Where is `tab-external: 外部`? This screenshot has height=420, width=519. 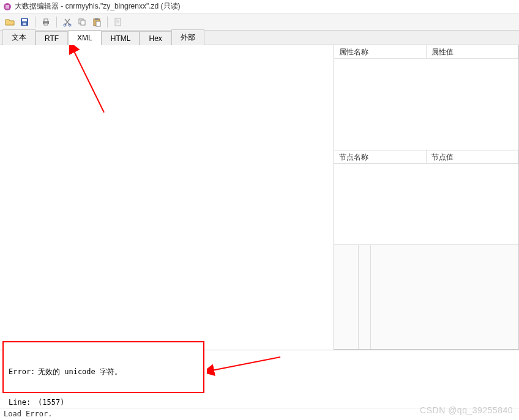
tab-external: 外部 is located at coordinates (188, 37).